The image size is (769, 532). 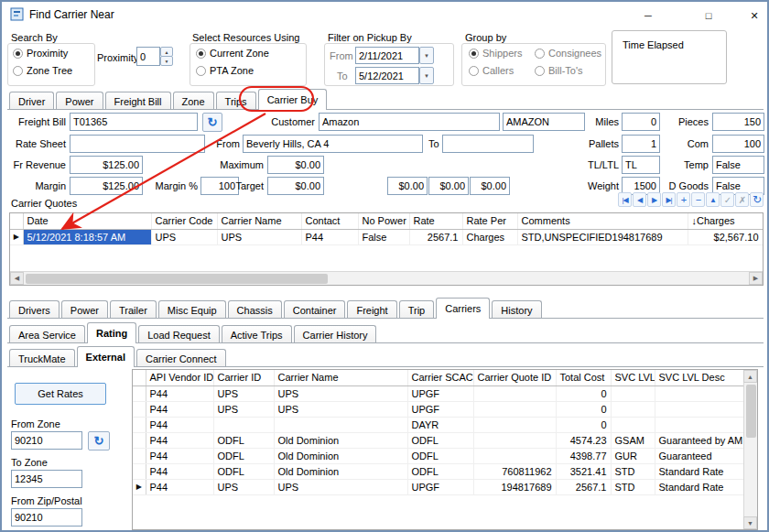 I want to click on radio-pta-zone: PTA Zone, so click(x=225, y=71).